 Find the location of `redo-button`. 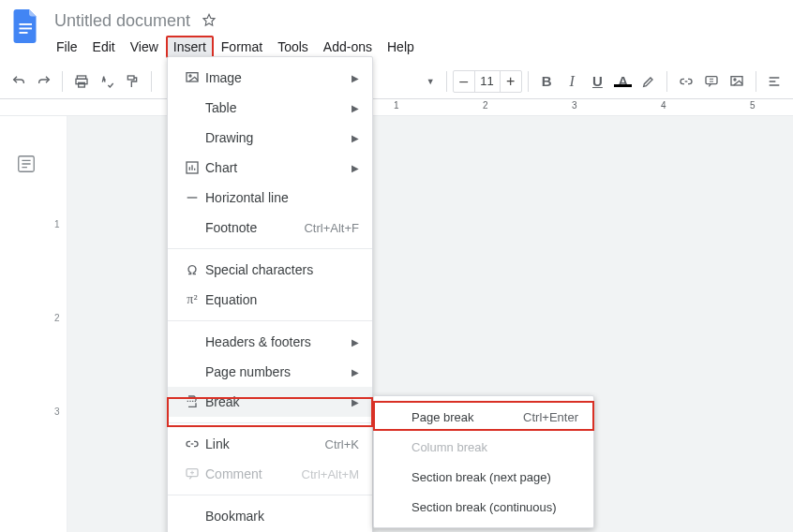

redo-button is located at coordinates (43, 81).